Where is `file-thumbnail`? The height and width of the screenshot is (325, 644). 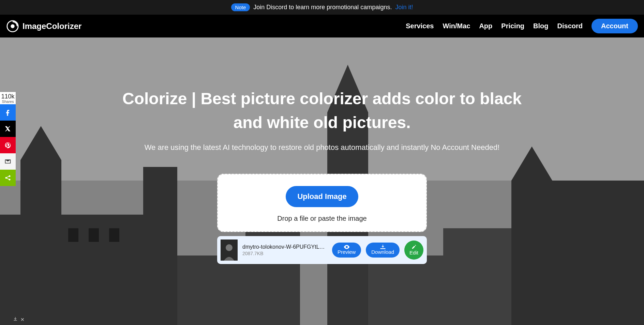 file-thumbnail is located at coordinates (229, 250).